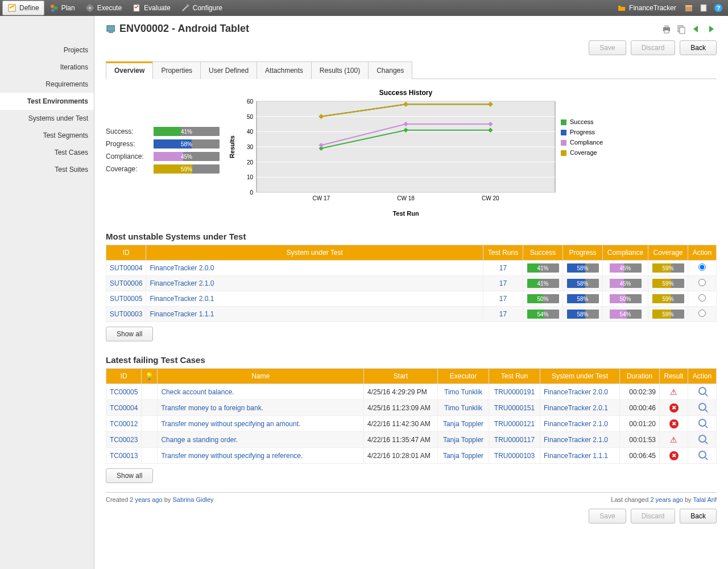 This screenshot has height=569, width=728. I want to click on sidebar-item-systems-under-test: Systems under Test, so click(47, 118).